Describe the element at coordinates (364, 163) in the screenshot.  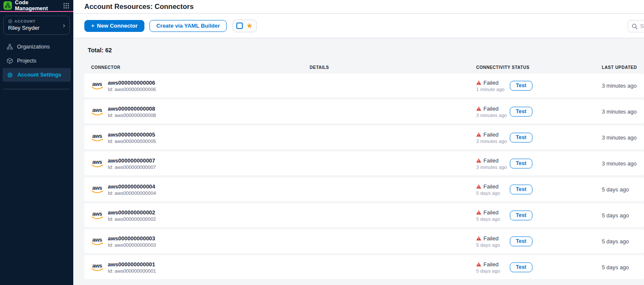
I see `connector-row: aws aws000000000007 Id: aws000000000007` at that location.